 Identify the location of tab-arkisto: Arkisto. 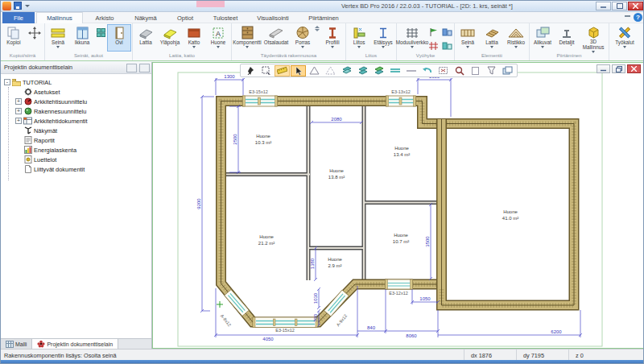
(105, 18).